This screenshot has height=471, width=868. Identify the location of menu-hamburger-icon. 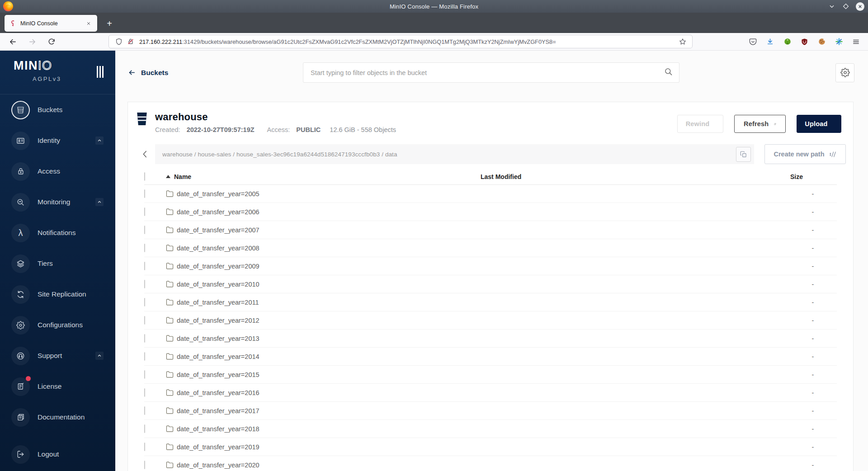
(856, 42).